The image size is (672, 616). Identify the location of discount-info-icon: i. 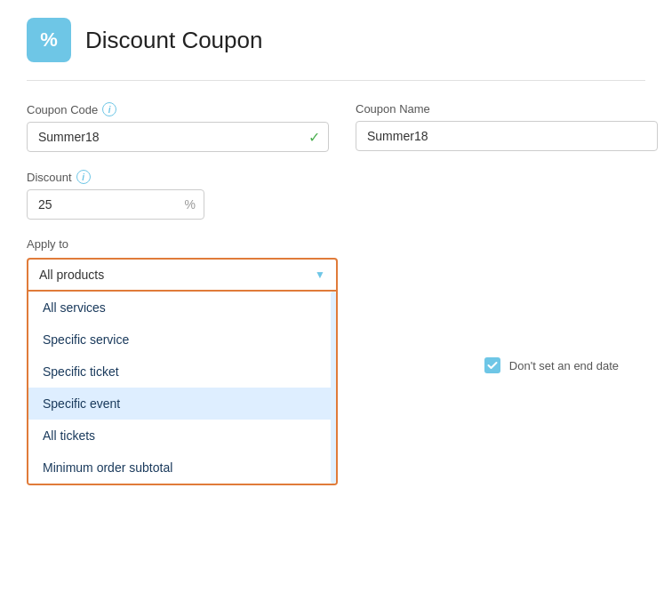
(84, 177).